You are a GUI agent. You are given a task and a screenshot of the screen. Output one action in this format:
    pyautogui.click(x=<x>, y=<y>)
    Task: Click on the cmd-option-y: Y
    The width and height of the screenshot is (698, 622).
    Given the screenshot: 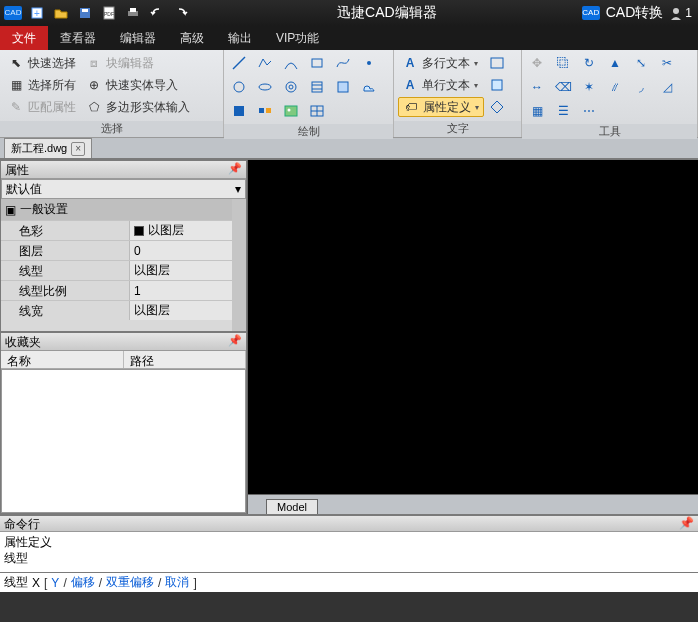 What is the action you would take?
    pyautogui.click(x=55, y=583)
    